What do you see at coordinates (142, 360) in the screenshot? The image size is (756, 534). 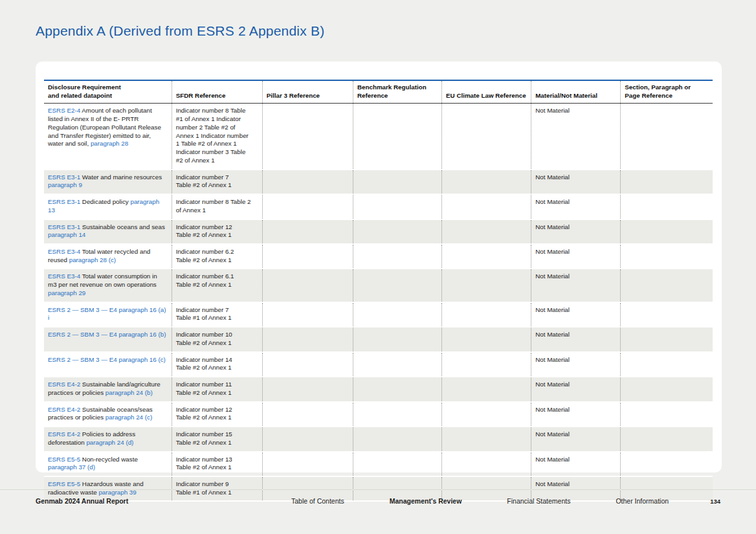 I see `esrs-reference-link: paragraph 16 (c)` at bounding box center [142, 360].